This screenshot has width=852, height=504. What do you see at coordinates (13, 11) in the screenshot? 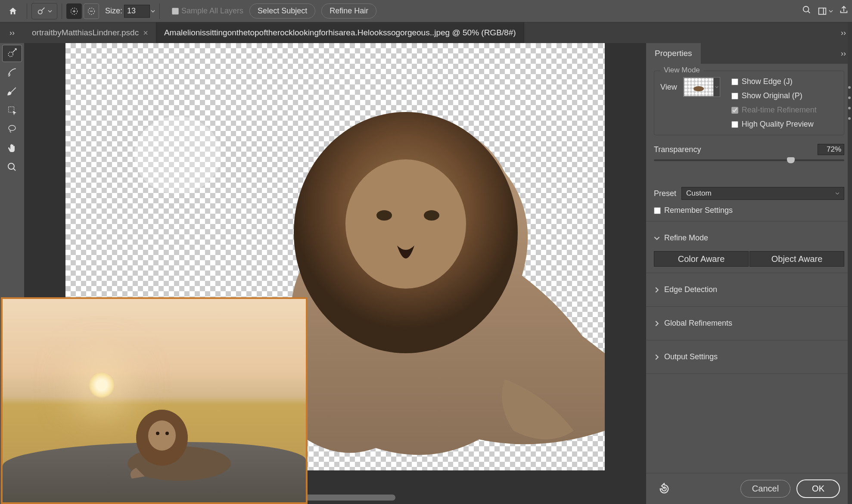
I see `home-button` at bounding box center [13, 11].